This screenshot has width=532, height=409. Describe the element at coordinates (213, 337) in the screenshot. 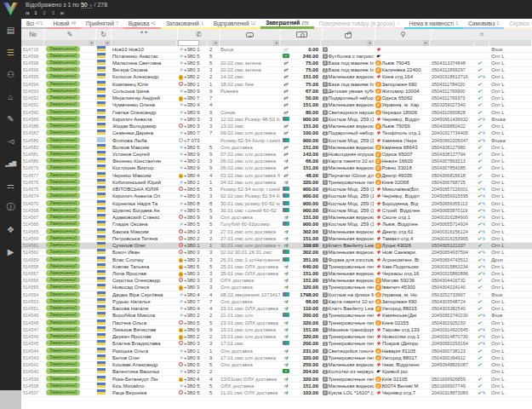

I see `orders-count: 2` at that location.